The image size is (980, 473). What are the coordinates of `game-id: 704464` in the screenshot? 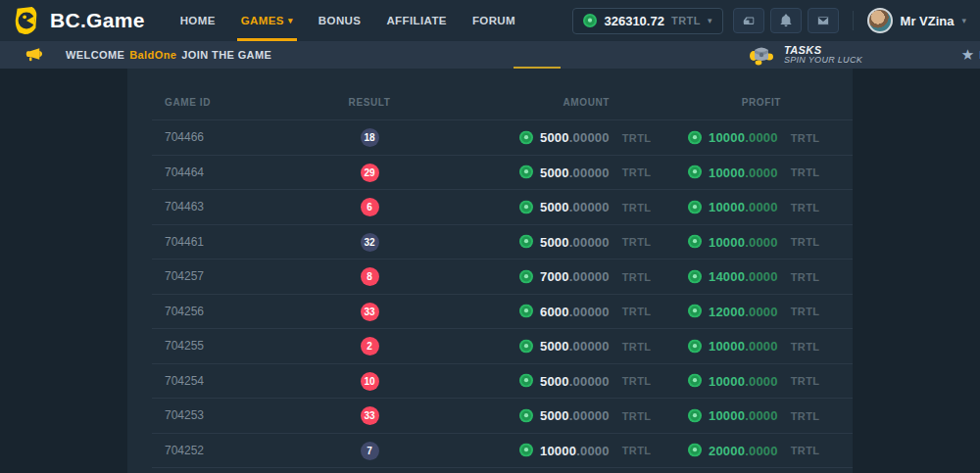 It's located at (184, 172).